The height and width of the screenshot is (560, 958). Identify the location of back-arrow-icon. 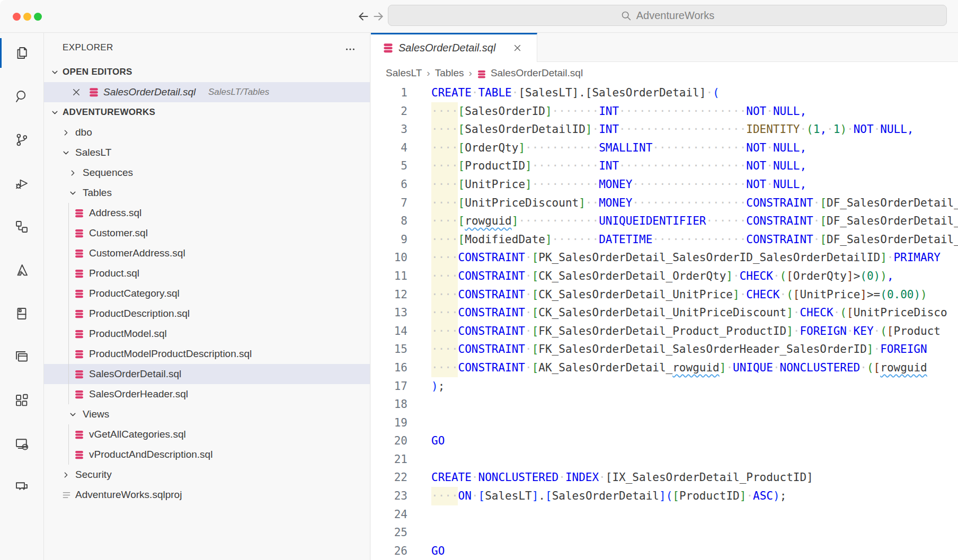
(363, 16).